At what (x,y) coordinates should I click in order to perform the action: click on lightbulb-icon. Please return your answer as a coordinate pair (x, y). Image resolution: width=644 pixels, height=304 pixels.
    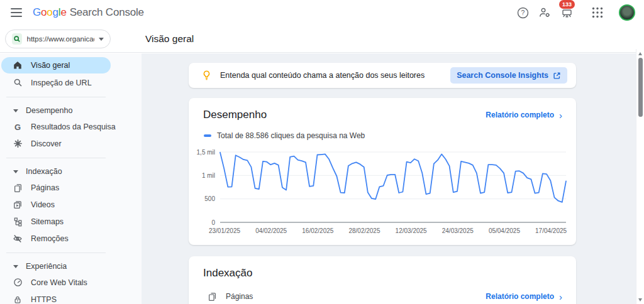
    Looking at the image, I should click on (206, 75).